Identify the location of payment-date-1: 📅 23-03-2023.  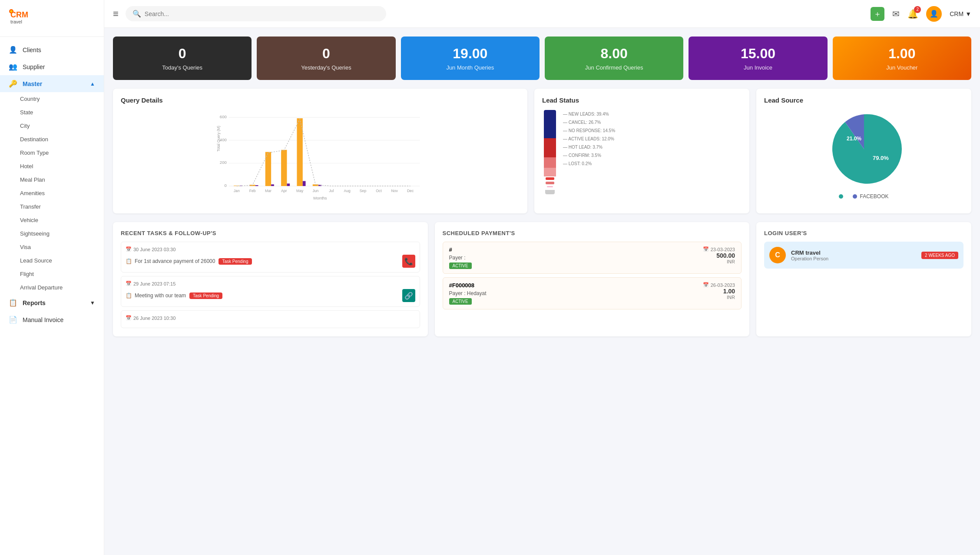
(719, 249).